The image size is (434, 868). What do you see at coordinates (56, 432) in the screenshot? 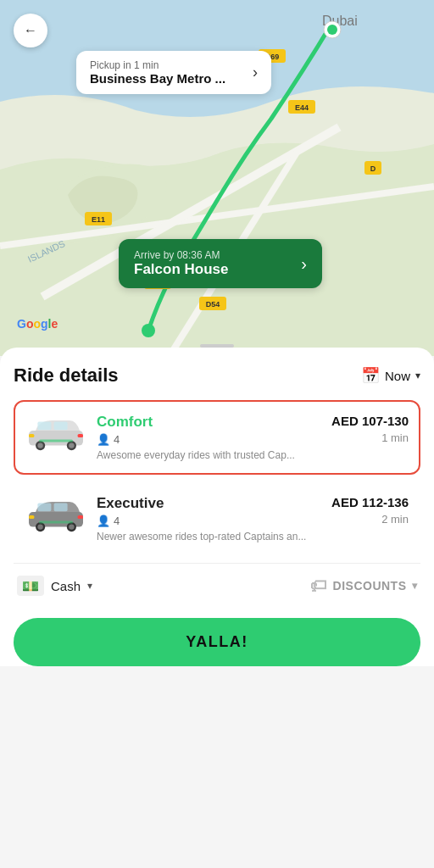
I see `comfort-car-image` at bounding box center [56, 432].